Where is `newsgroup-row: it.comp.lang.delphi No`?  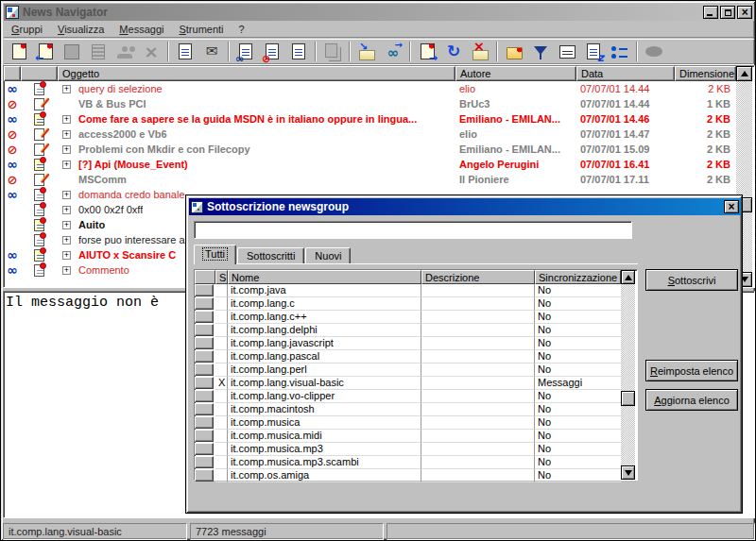 newsgroup-row: it.comp.lang.delphi No is located at coordinates (408, 330).